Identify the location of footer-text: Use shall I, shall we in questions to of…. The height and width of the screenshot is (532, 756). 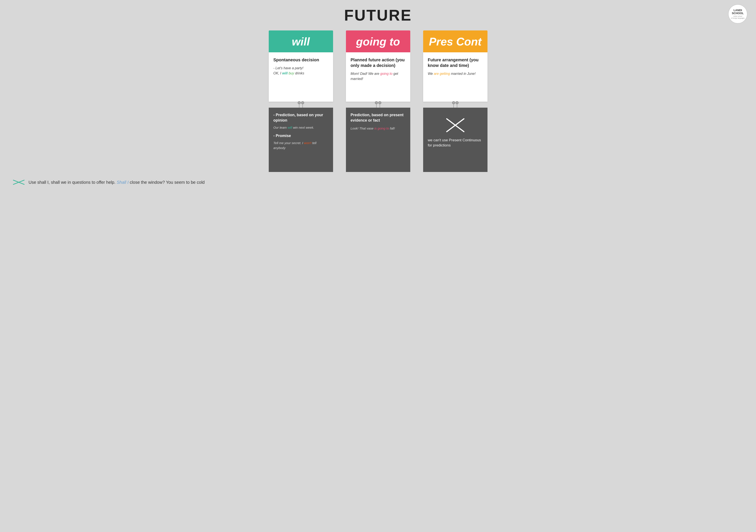
(117, 182).